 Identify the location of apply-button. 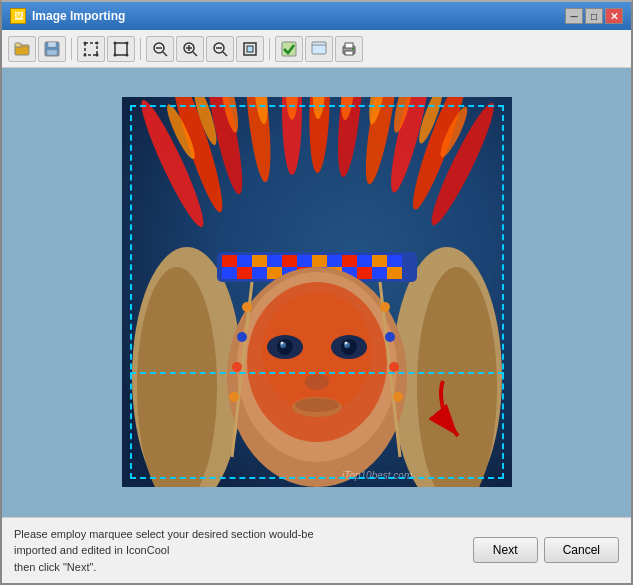
(289, 49).